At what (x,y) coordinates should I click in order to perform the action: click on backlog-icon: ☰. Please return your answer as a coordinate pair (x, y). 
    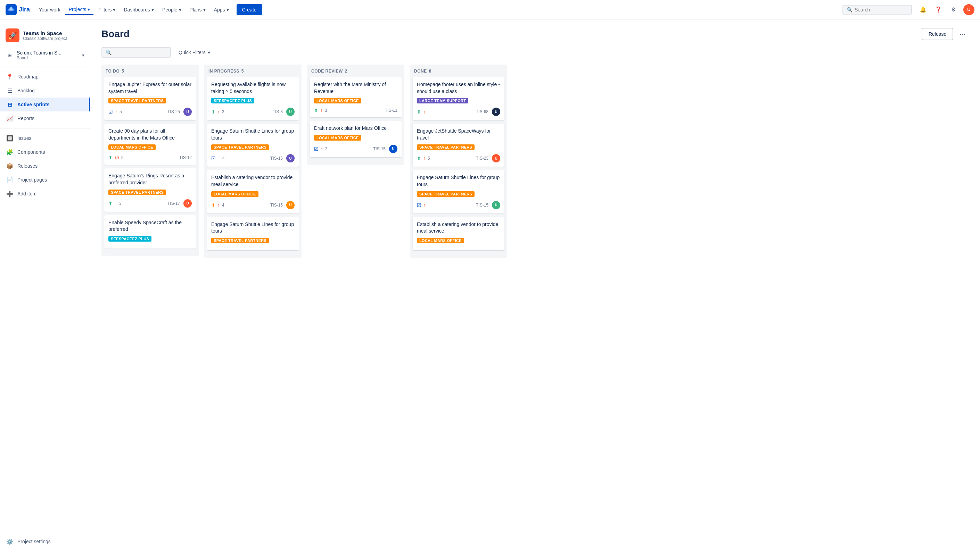
    Looking at the image, I should click on (10, 91).